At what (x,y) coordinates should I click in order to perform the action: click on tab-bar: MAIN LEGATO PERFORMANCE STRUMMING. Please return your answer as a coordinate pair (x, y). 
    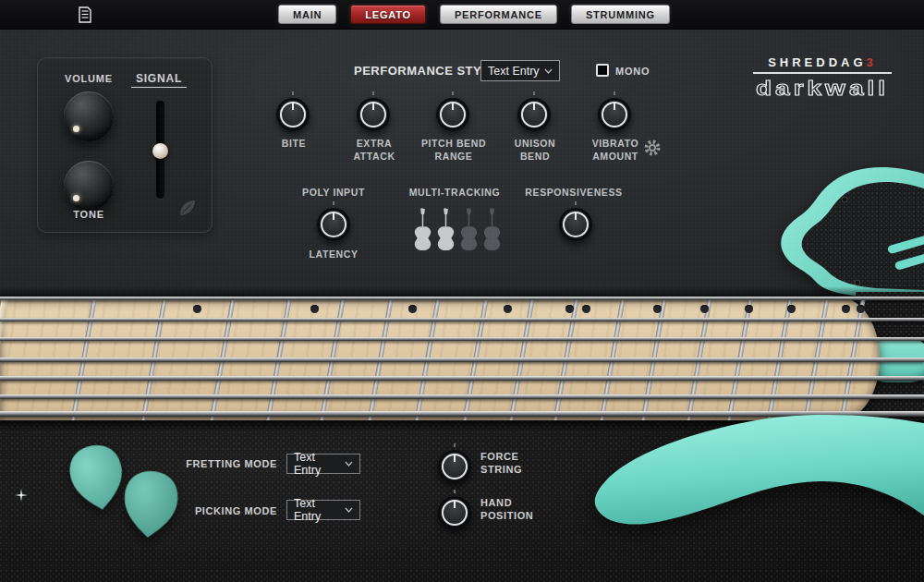
    Looking at the image, I should click on (474, 15).